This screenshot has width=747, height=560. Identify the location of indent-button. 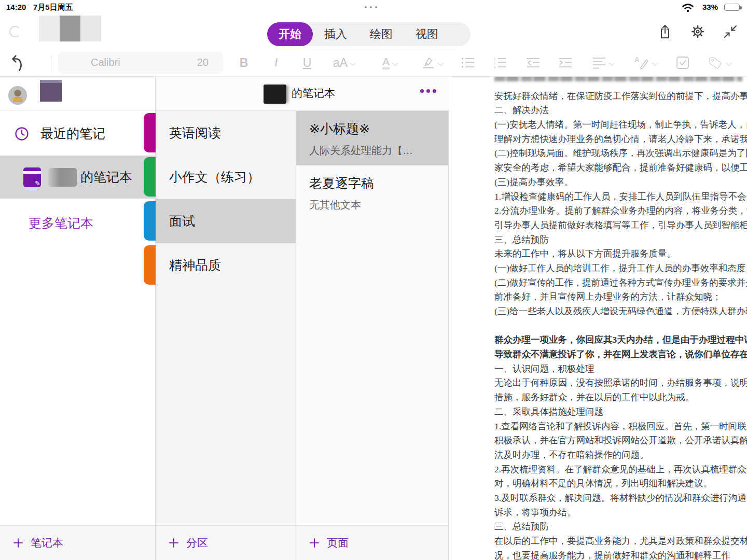
(565, 63).